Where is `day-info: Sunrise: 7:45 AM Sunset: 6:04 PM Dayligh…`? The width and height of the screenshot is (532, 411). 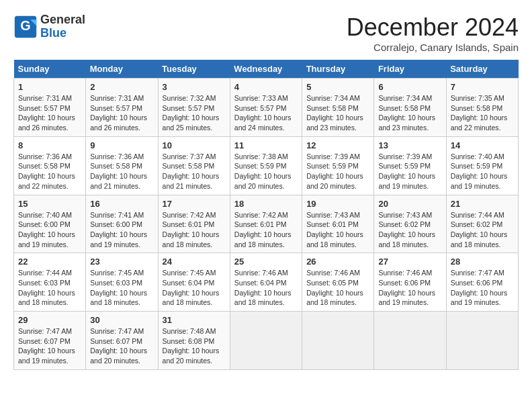 day-info: Sunrise: 7:45 AM Sunset: 6:04 PM Dayligh… is located at coordinates (194, 287).